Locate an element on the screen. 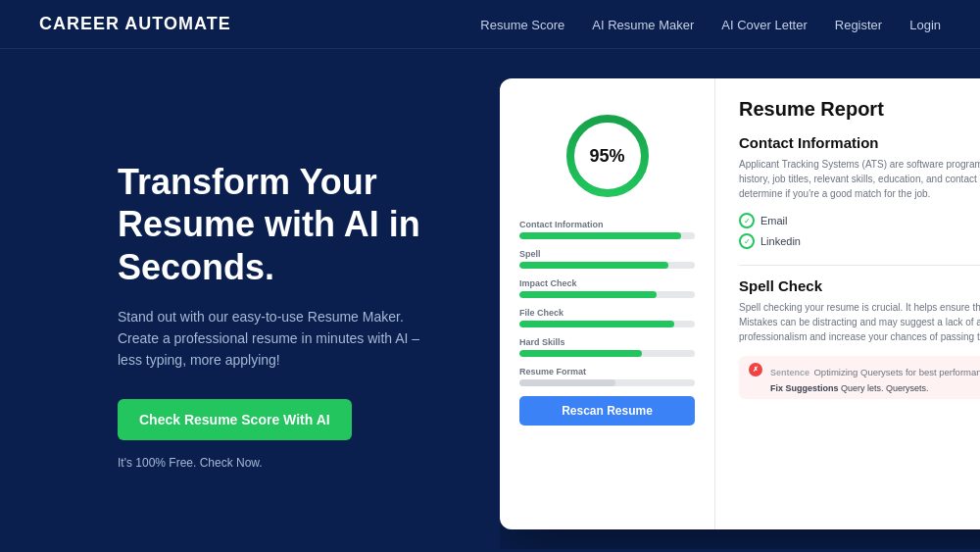  hero-title: Transform Your Resume with AI in Seconds… is located at coordinates (314, 225).